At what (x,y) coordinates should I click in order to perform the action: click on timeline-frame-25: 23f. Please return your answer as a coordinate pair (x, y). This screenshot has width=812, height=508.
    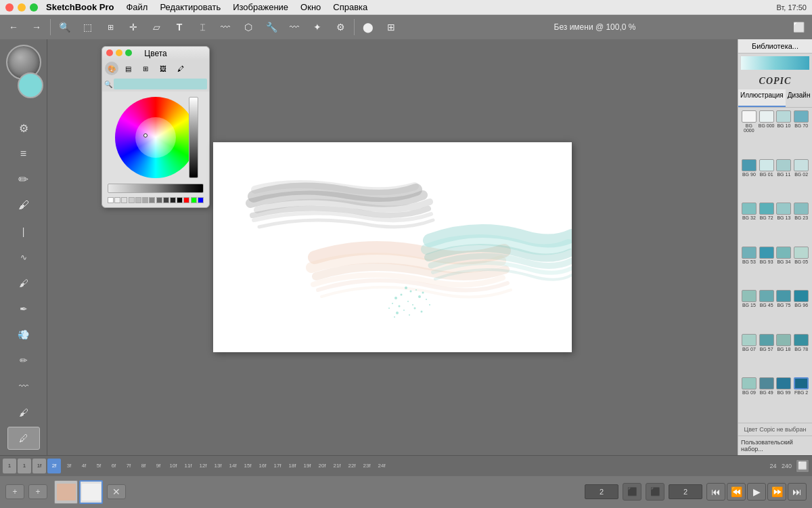
    Looking at the image, I should click on (367, 466).